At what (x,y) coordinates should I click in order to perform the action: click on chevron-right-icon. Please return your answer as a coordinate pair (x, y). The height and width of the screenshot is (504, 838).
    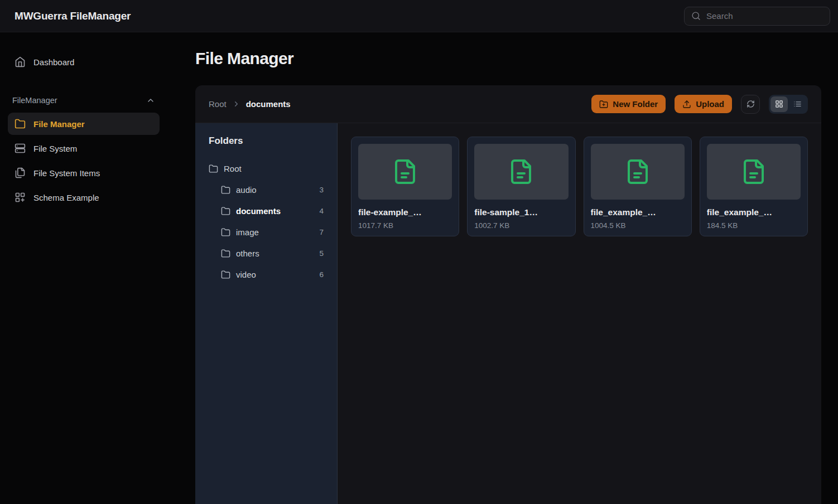
    Looking at the image, I should click on (237, 104).